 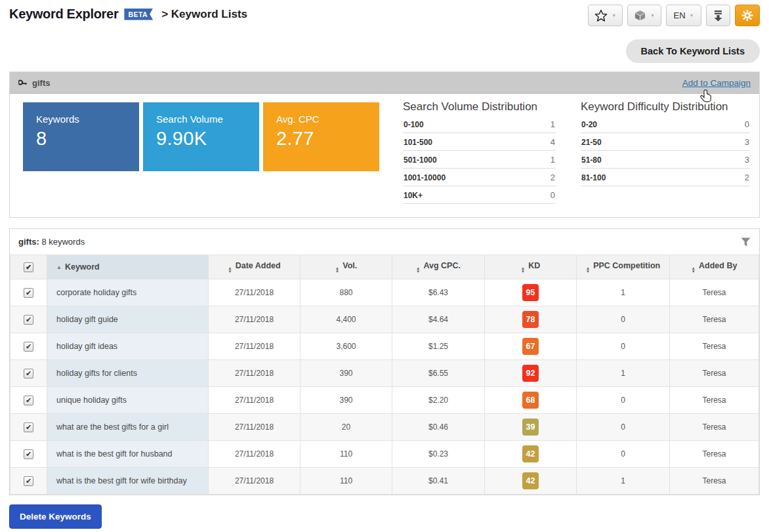 I want to click on app-header: Keyword Explorer BETA > Keyword Lists ▼ …, so click(x=384, y=13).